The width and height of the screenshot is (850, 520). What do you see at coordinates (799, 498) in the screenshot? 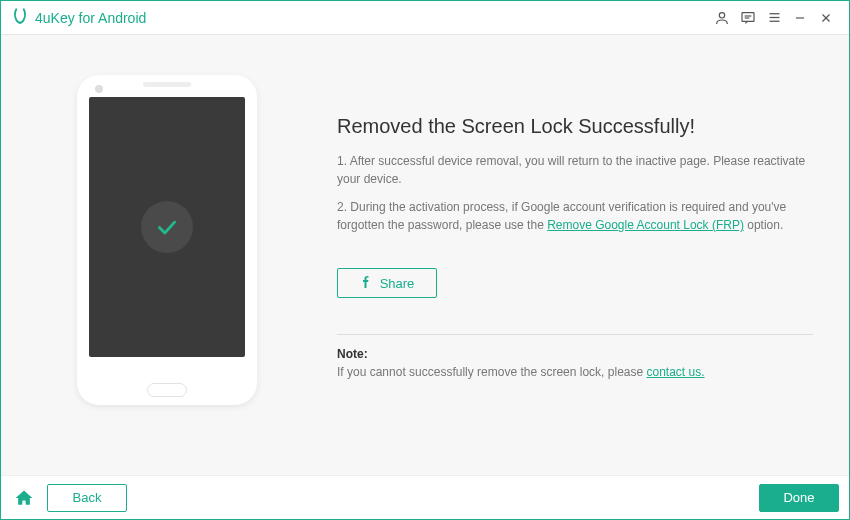
I see `done-button: Done` at bounding box center [799, 498].